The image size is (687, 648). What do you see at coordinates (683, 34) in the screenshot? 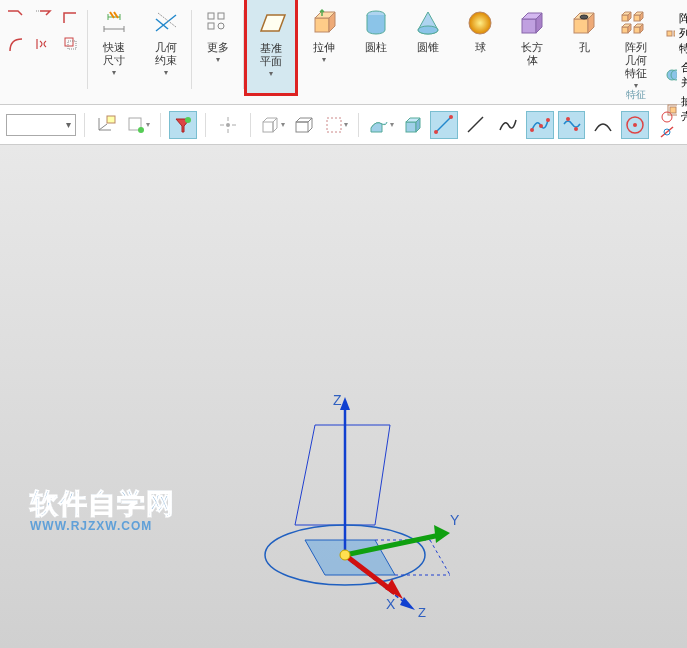
I see `pattern-label: 阵列特` at bounding box center [683, 34].